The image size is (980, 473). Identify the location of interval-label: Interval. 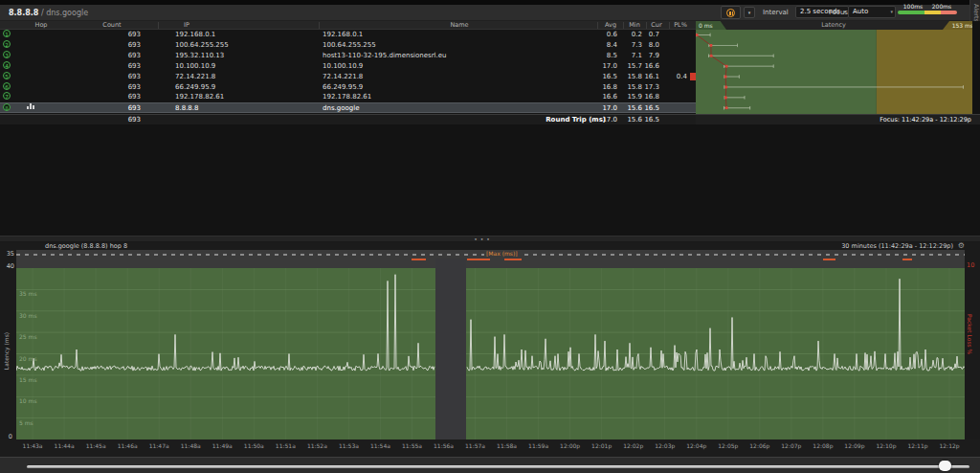
(775, 12).